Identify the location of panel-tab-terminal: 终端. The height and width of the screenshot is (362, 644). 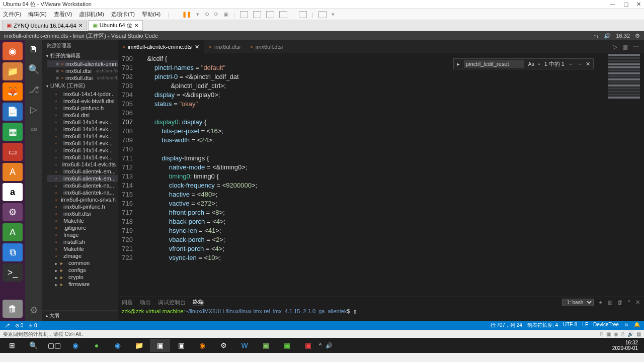
(198, 302).